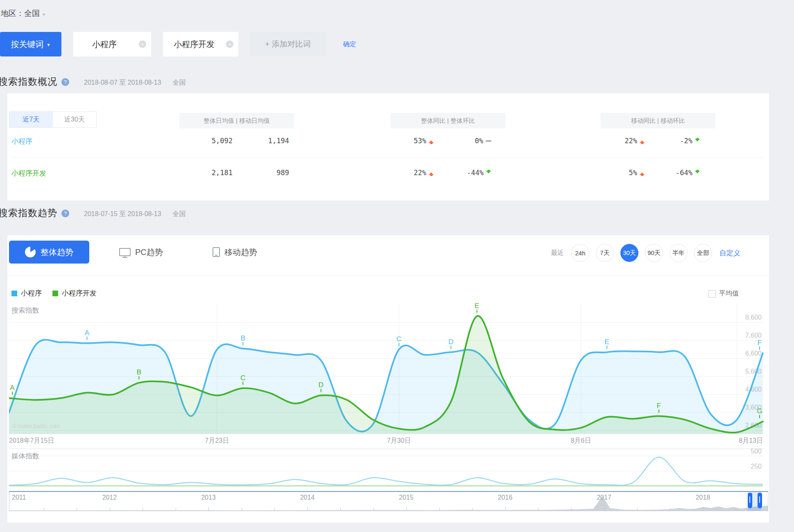 Image resolution: width=794 pixels, height=532 pixels. I want to click on checkbox-icon, so click(712, 294).